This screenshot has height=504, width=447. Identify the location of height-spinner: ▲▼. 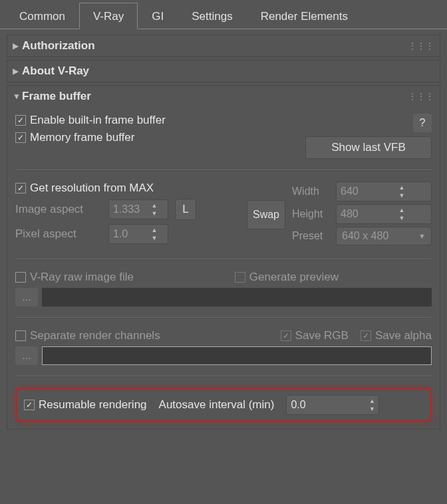
(384, 214).